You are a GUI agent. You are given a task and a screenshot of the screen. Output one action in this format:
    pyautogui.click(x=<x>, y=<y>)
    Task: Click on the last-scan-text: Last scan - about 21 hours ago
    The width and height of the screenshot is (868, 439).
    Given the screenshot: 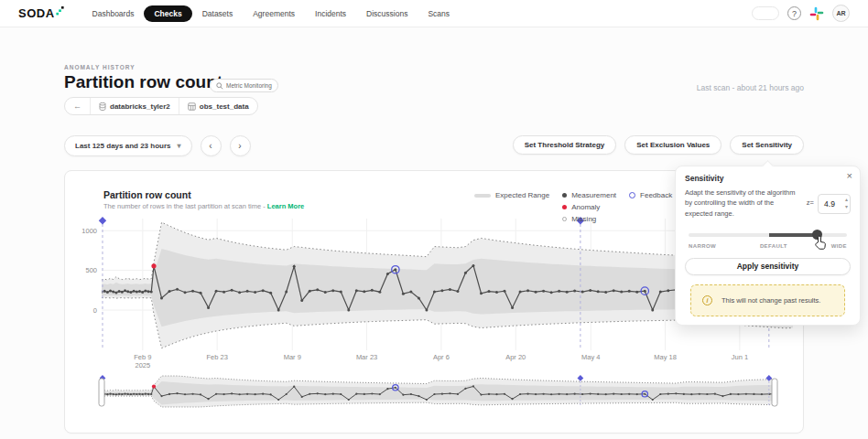 What is the action you would take?
    pyautogui.click(x=751, y=88)
    